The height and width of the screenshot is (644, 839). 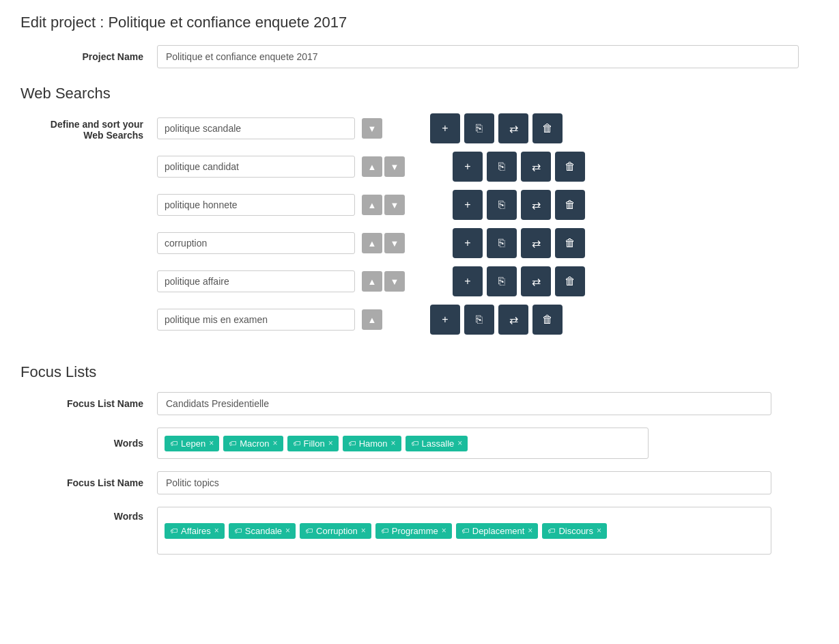 What do you see at coordinates (419, 513) in the screenshot?
I see `focus-block-2: Focus List Name Words 🏷 Affaires × 🏷 Sca…` at bounding box center [419, 513].